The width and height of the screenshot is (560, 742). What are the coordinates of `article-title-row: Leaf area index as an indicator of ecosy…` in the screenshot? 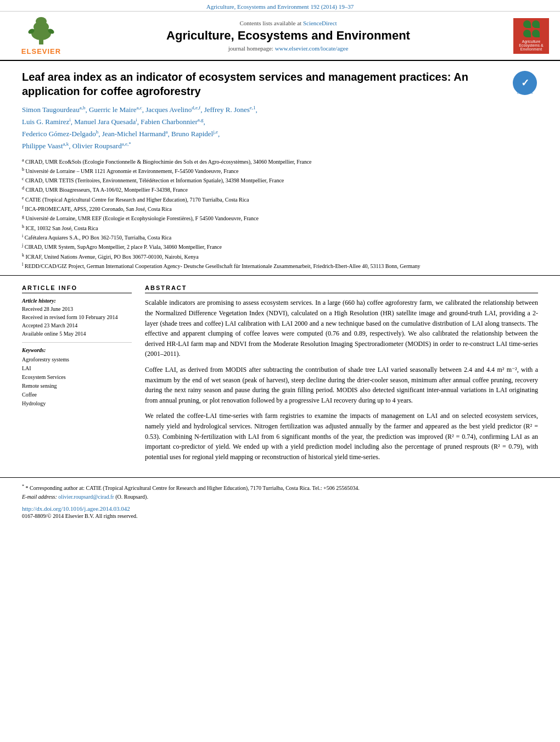 It's located at (280, 84).